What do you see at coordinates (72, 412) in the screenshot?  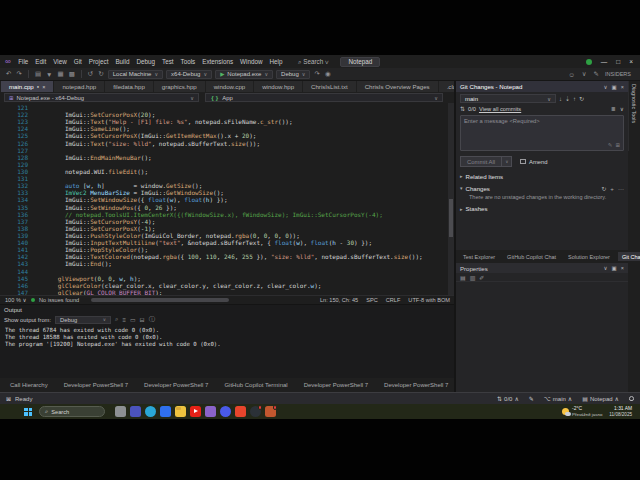 I see `taskbar-search: ⌕ Search` at bounding box center [72, 412].